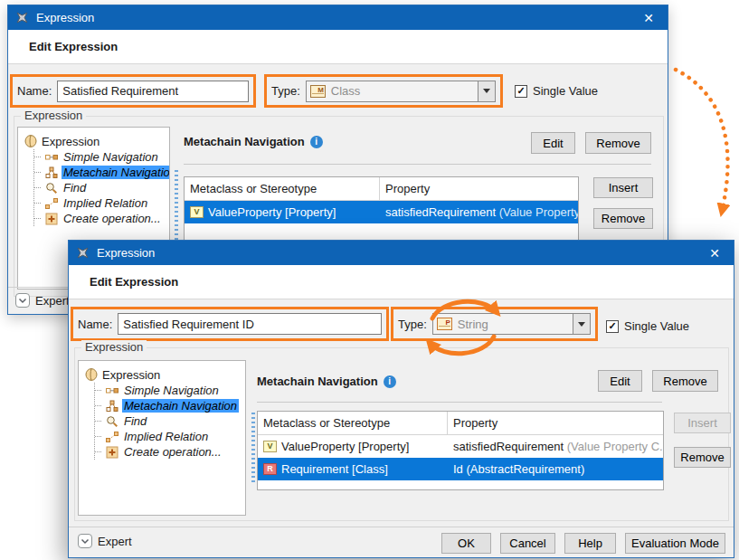  I want to click on type-label: Type:, so click(412, 324).